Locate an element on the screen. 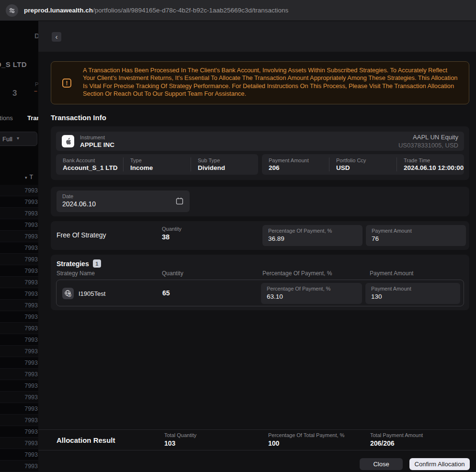 The width and height of the screenshot is (476, 472). background-table-sort-header: ▾T is located at coordinates (29, 177).